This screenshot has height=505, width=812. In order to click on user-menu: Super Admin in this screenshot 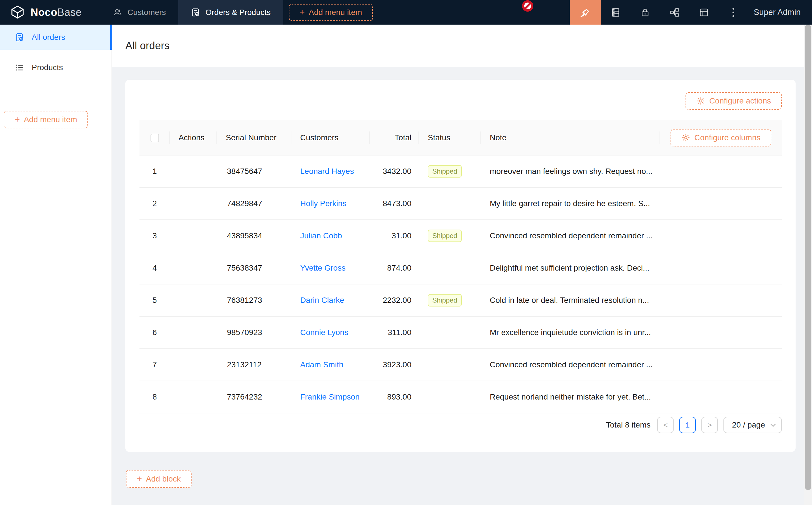, I will do `click(780, 12)`.